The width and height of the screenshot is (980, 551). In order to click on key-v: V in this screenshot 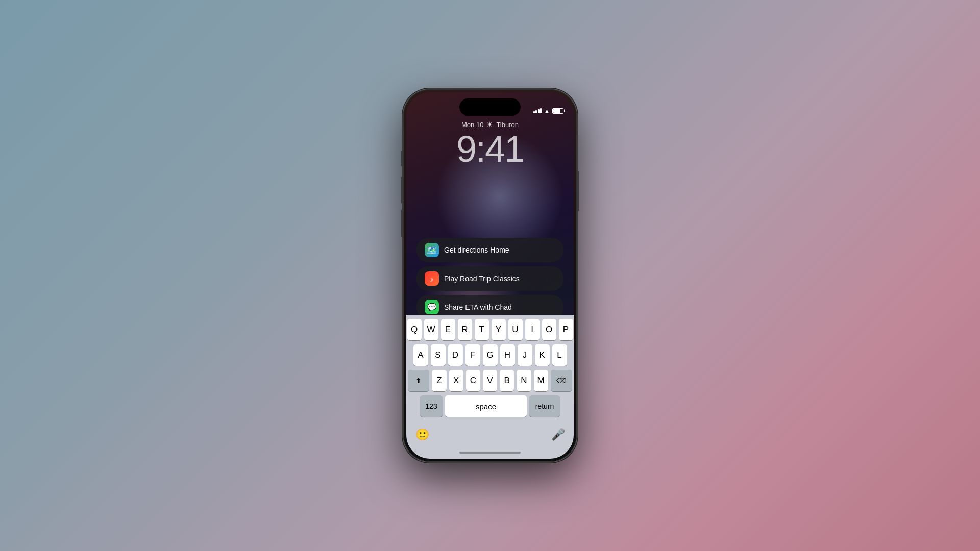, I will do `click(490, 381)`.